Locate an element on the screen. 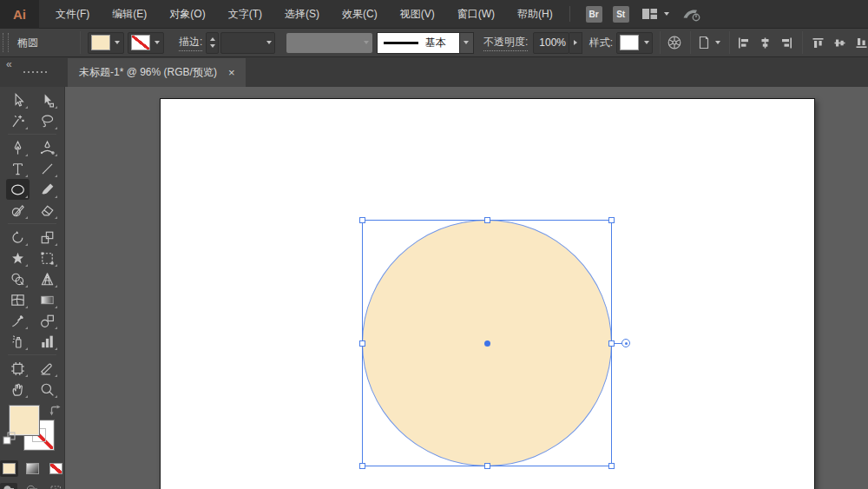 This screenshot has width=868, height=489. recolor-artwork-button is located at coordinates (674, 43).